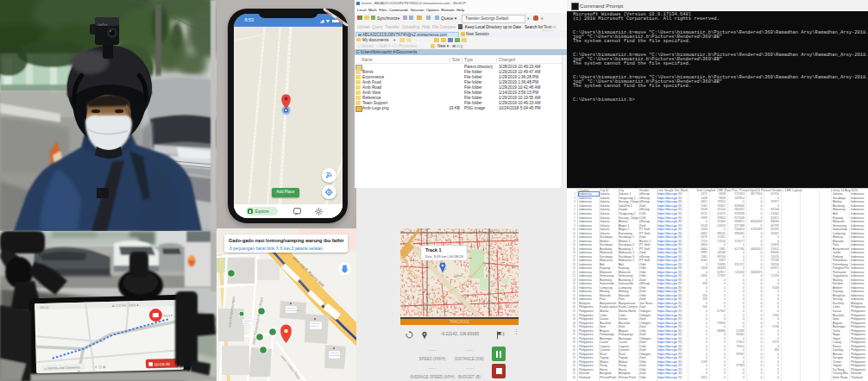 Image resolution: width=868 pixels, height=381 pixels. What do you see at coordinates (125, 305) in the screenshot?
I see `svg-text: ▲ 1 X 94.7Kb/s ●` at bounding box center [125, 305].